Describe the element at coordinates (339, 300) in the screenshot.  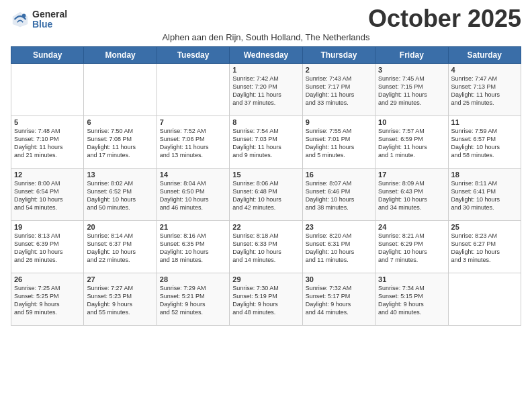
I see `calendar-cell-w4d4: 30Sunrise: 7:32 AM Sunset: 5:17 PM Dayli…` at that location.